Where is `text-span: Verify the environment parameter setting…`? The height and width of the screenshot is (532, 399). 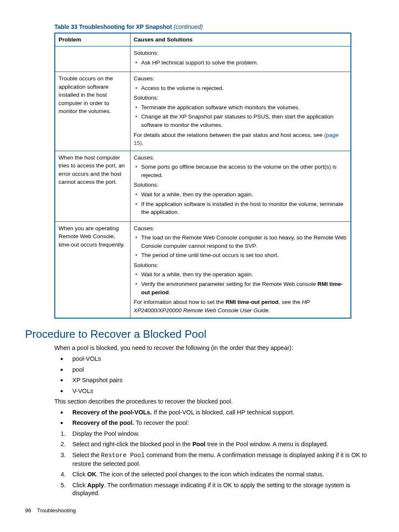
text-span: Verify the environment parameter setting… is located at coordinates (229, 284).